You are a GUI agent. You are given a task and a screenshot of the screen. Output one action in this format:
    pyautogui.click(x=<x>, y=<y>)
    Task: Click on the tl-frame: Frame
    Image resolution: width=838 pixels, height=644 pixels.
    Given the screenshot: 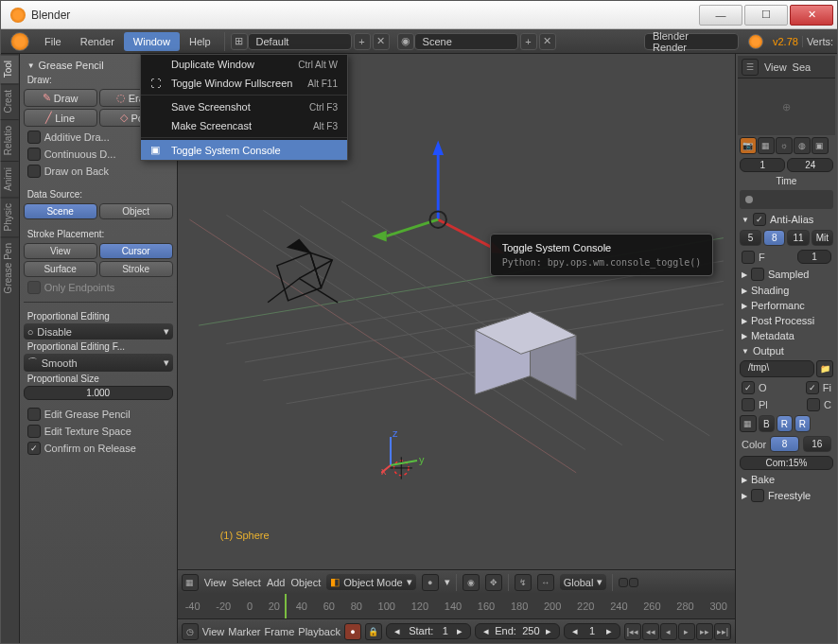 What is the action you would take?
    pyautogui.click(x=280, y=632)
    